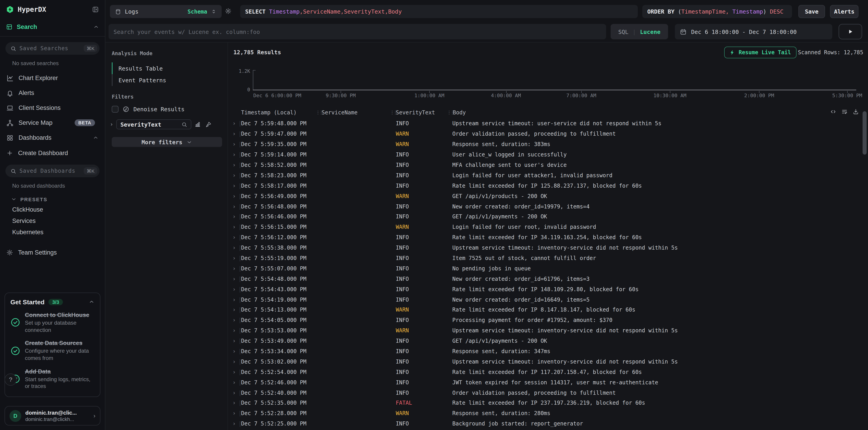  I want to click on log-row: ›|Dec 7 5:52:35.000 PMFATALRate limit ex…, so click(548, 403).